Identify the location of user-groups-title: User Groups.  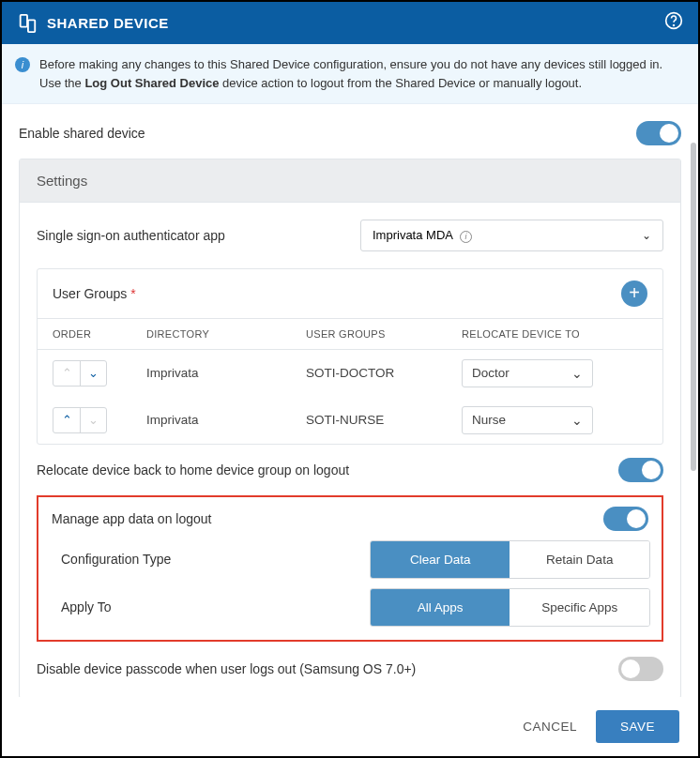
(90, 294).